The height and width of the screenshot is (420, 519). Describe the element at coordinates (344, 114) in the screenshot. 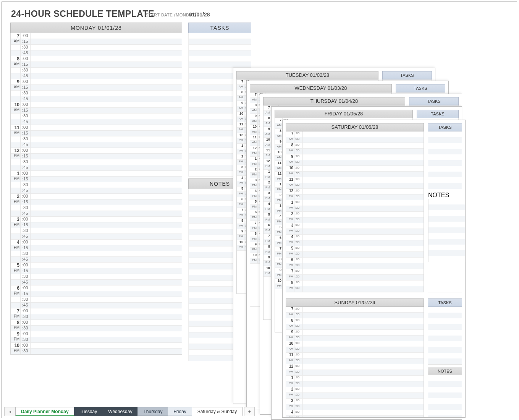

I see `friday-header: FRIDAY 01/05/28` at that location.